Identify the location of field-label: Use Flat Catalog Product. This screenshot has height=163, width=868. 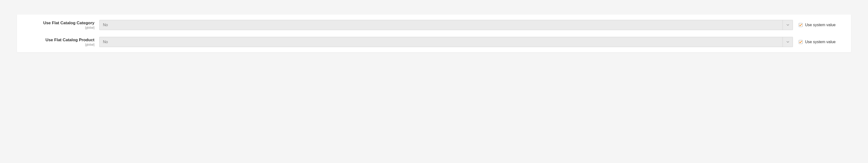
(59, 40).